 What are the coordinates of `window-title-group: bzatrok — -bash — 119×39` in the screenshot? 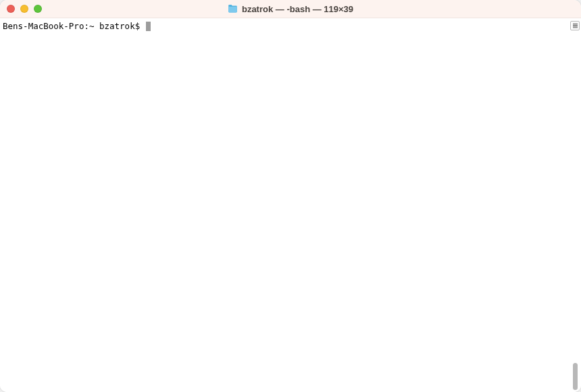 It's located at (290, 9).